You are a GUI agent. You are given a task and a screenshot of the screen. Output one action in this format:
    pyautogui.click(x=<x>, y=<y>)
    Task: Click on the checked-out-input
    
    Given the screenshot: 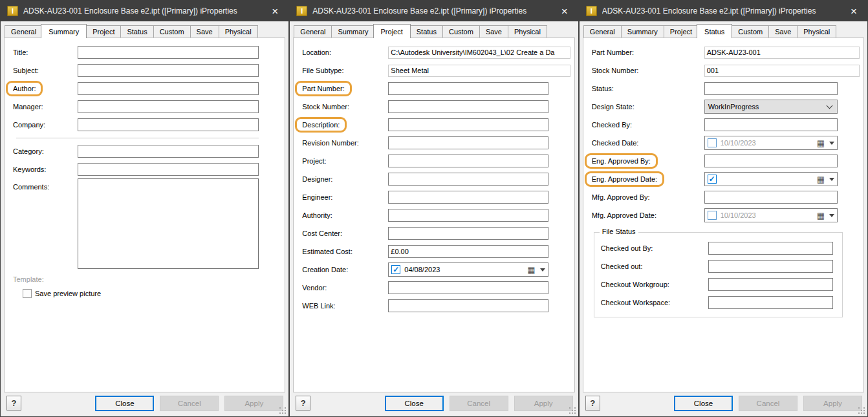 What is the action you would take?
    pyautogui.click(x=771, y=266)
    